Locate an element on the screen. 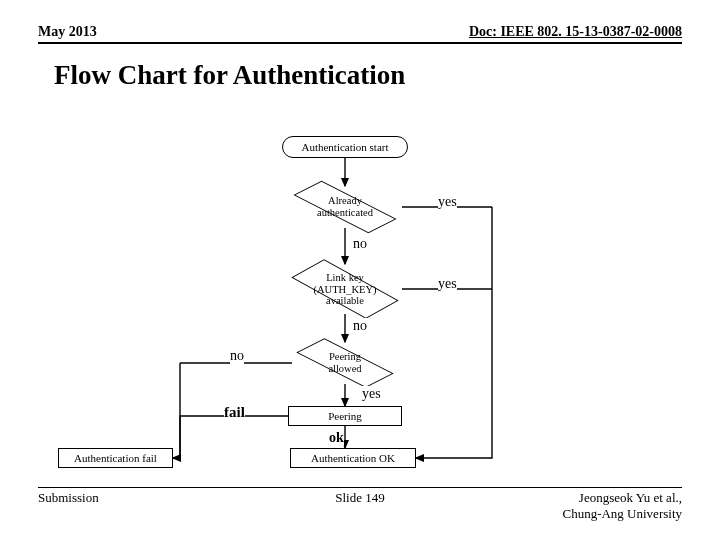 The height and width of the screenshot is (540, 720). node-start: Authentication start is located at coordinates (345, 147).